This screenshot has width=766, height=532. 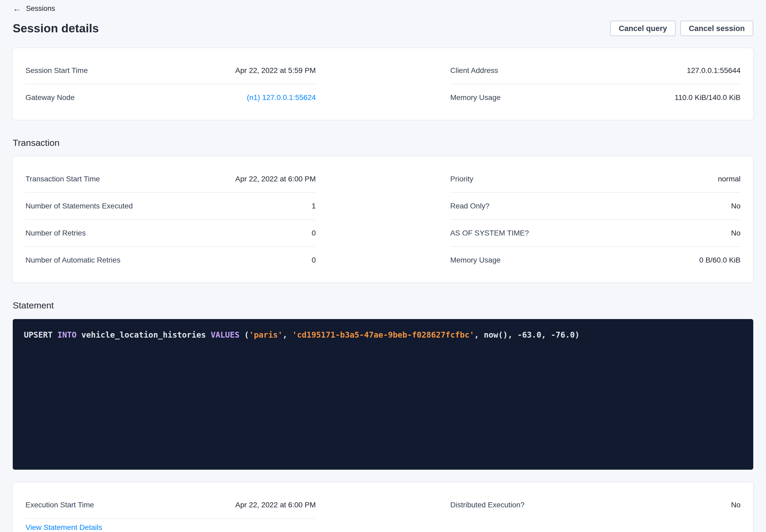 I want to click on as-of-system-time-row: AS OF SYSTEM TIME? No, so click(x=595, y=233).